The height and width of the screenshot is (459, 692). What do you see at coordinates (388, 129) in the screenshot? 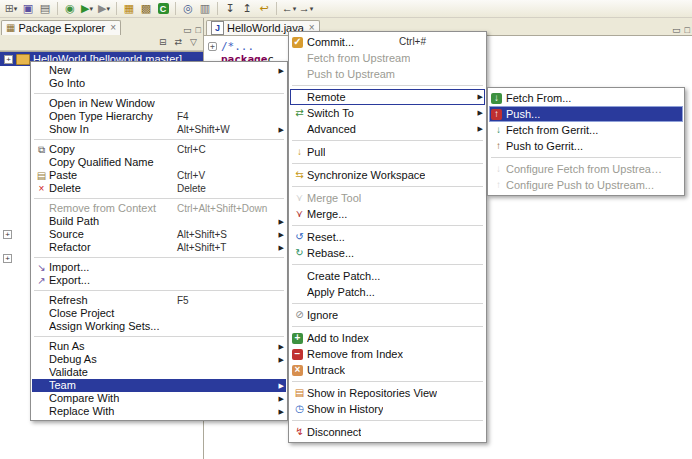
I see `menu-item-advanced: Advanced▶` at bounding box center [388, 129].